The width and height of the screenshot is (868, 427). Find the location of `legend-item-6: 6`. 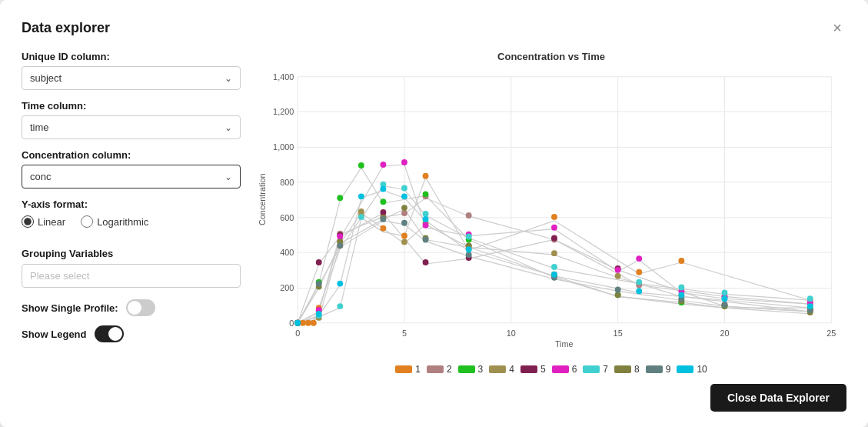

legend-item-6: 6 is located at coordinates (564, 369).